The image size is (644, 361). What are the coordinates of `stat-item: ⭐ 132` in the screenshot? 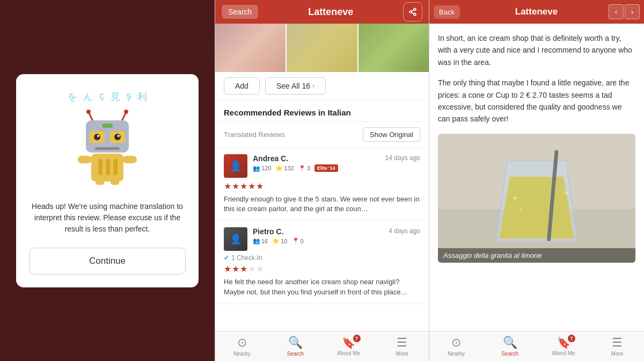 It's located at (284, 169).